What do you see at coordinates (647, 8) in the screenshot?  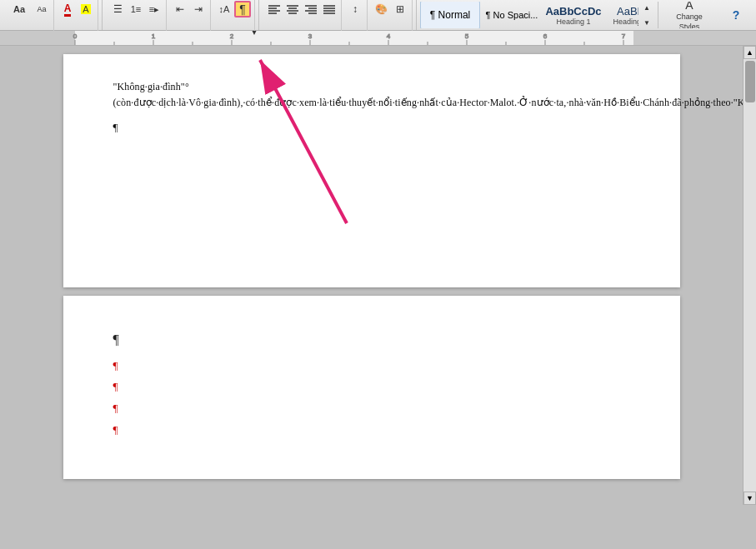 I see `styles-scroll-up-btn: ▲` at bounding box center [647, 8].